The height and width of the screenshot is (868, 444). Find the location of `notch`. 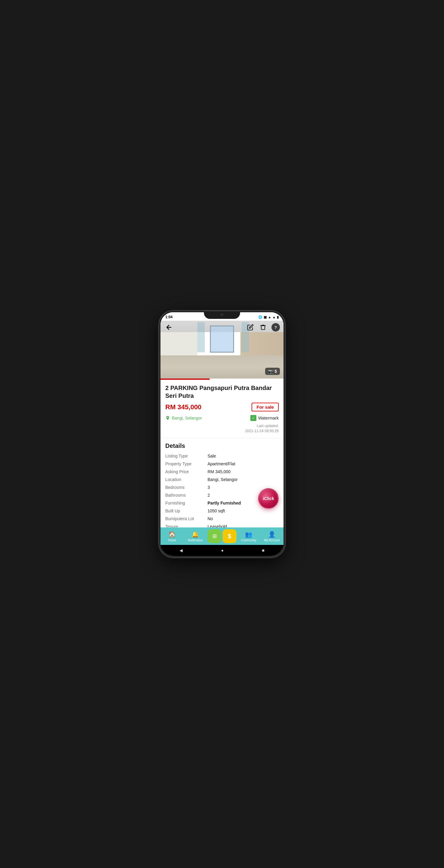

notch is located at coordinates (222, 315).